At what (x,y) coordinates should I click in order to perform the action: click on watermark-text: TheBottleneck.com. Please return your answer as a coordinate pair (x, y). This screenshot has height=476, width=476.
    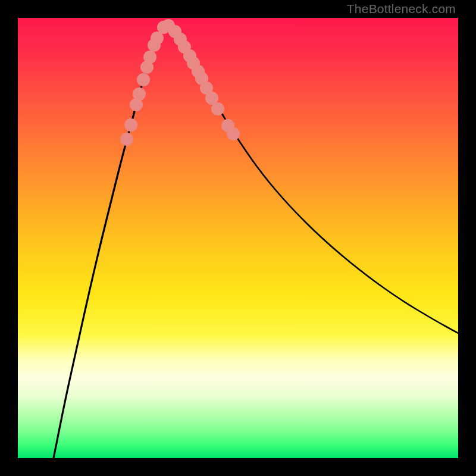
    Looking at the image, I should click on (401, 9).